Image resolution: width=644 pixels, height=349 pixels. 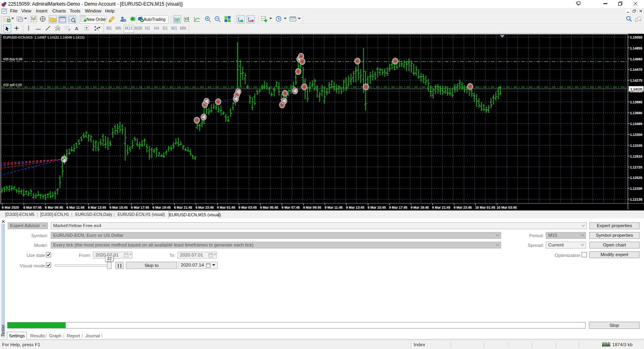 What do you see at coordinates (420, 207) in the screenshot?
I see `svg-text: 9 Mar 19:45` at bounding box center [420, 207].